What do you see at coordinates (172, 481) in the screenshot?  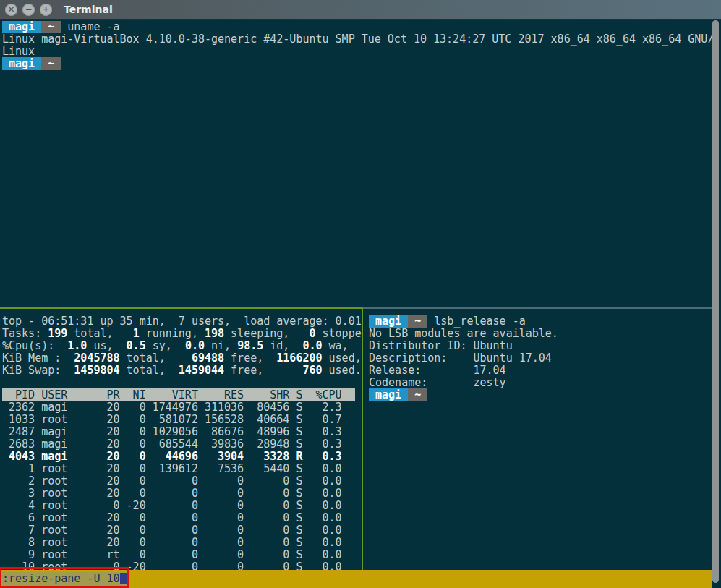 I see `process-row-text: 2 root 20 0 0 0 0 S 0.0` at bounding box center [172, 481].